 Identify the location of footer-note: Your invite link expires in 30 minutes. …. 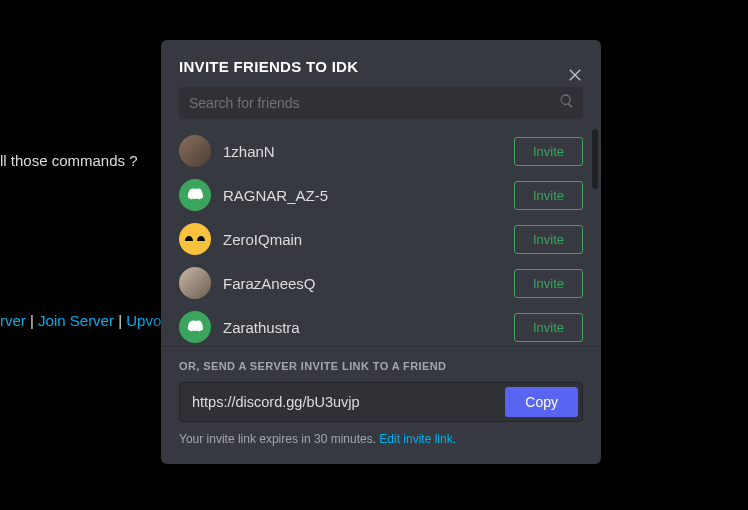
(381, 443).